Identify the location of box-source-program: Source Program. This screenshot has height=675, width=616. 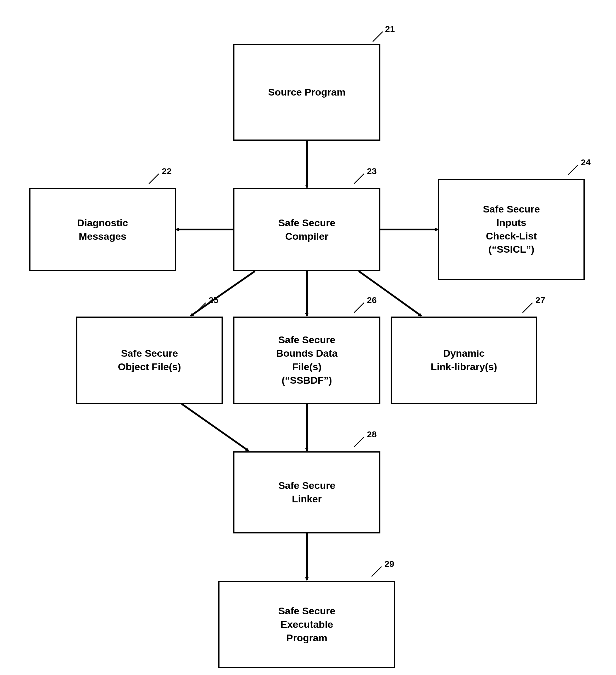
(307, 92).